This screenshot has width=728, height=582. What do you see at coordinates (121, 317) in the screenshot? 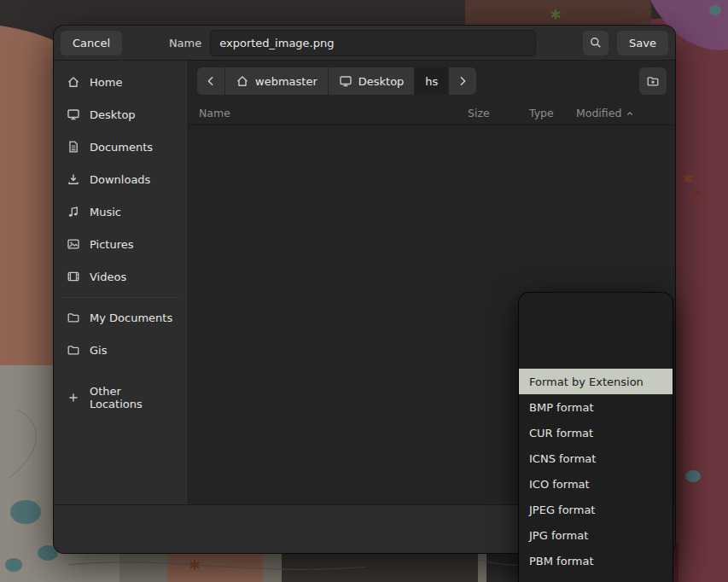
I see `sidebar-bookmark-my-documents: My Documents` at bounding box center [121, 317].